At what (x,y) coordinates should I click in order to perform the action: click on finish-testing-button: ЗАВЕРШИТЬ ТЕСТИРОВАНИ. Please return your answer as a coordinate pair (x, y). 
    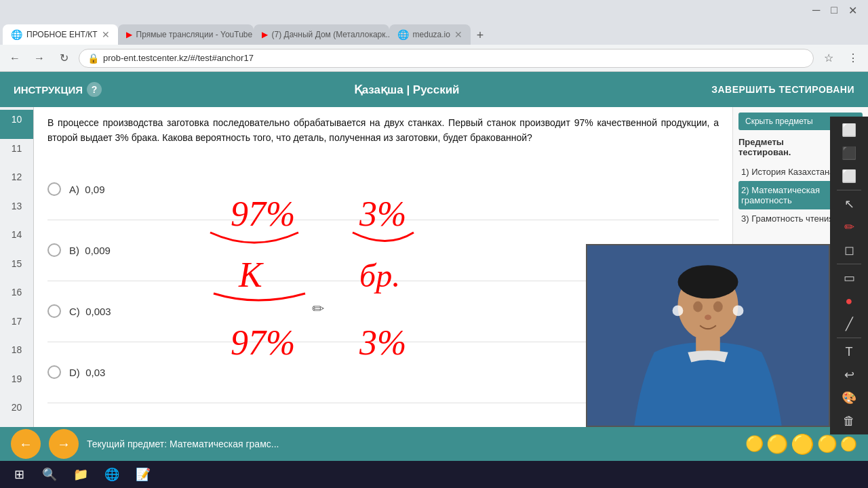
    Looking at the image, I should click on (783, 89).